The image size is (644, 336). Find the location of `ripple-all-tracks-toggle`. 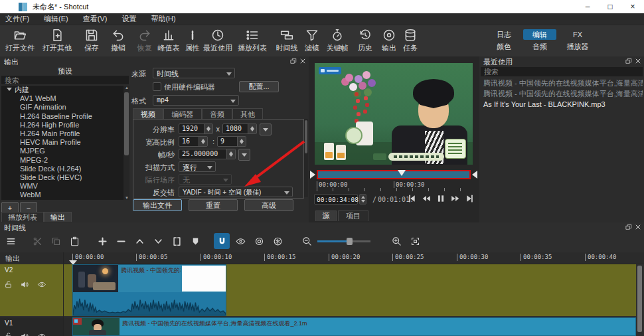

ripple-all-tracks-toggle is located at coordinates (278, 241).